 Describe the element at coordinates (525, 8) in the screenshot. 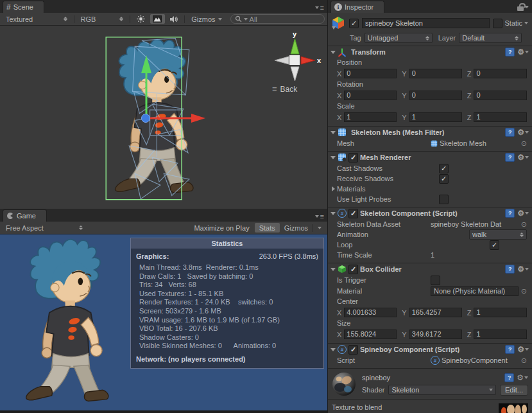

I see `inspector-lock-area` at that location.